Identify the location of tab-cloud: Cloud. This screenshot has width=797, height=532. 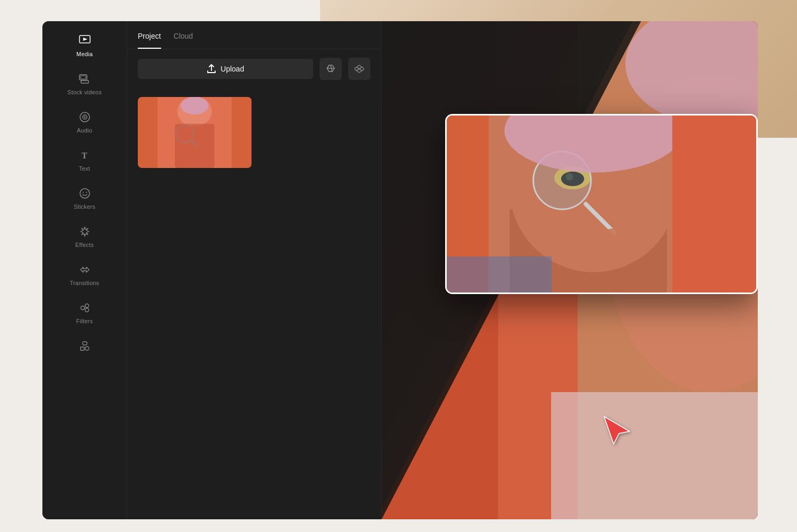
(183, 36).